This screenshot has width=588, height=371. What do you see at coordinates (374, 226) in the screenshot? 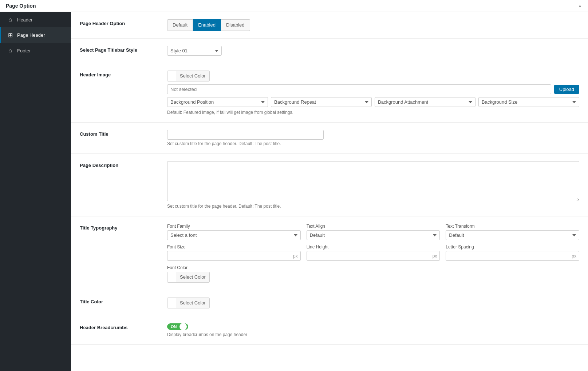
I see `text-align-label: Text Align` at bounding box center [374, 226].